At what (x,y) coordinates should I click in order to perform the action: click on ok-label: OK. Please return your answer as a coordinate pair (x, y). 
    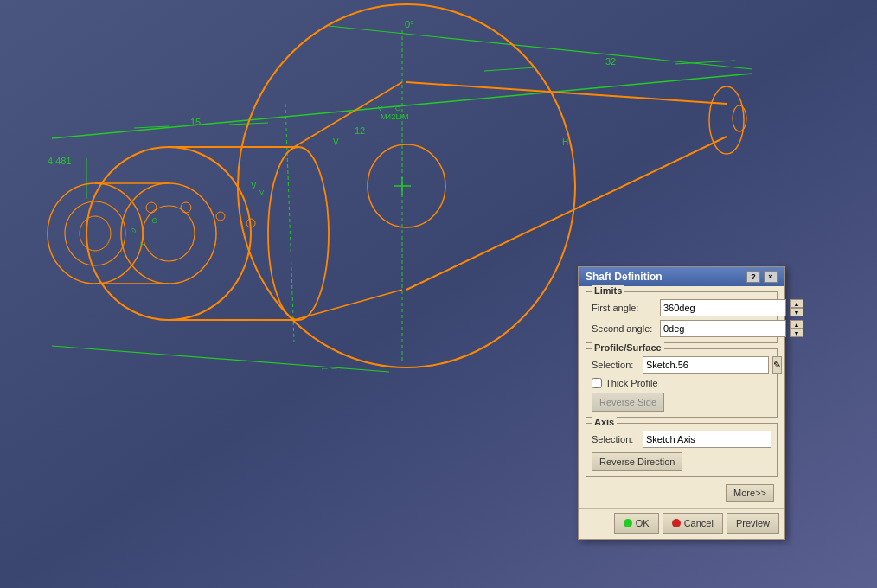
    Looking at the image, I should click on (643, 523).